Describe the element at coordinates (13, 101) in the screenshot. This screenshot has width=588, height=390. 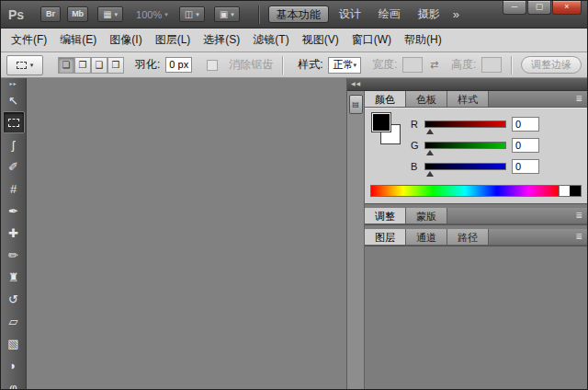
I see `move-icon: ↖` at that location.